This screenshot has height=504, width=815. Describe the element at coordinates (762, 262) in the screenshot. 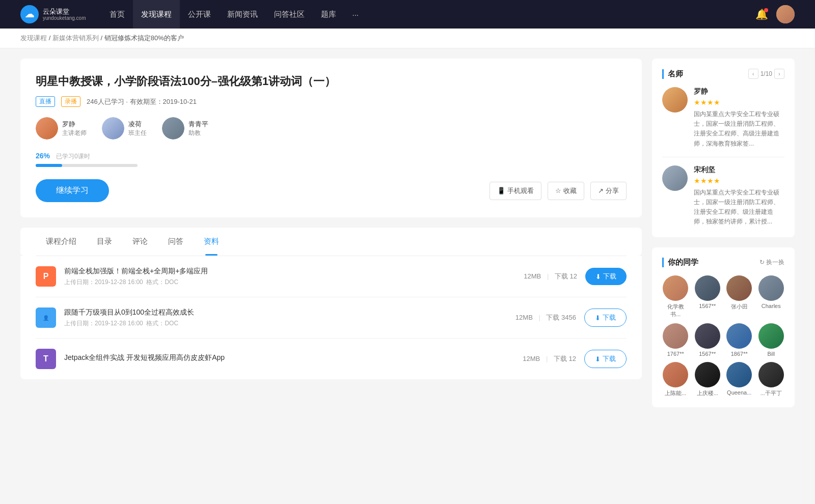

I see `refresh-icon: ↻` at that location.